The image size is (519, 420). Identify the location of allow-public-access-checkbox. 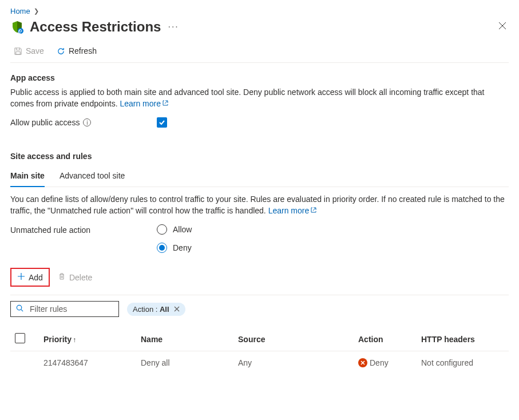
(162, 122).